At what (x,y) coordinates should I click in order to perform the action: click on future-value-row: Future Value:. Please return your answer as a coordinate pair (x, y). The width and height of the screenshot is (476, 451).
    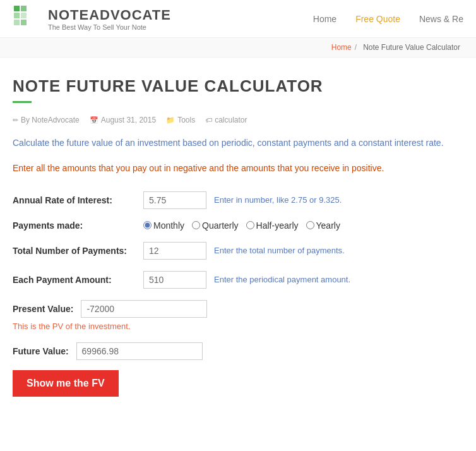
    Looking at the image, I should click on (238, 351).